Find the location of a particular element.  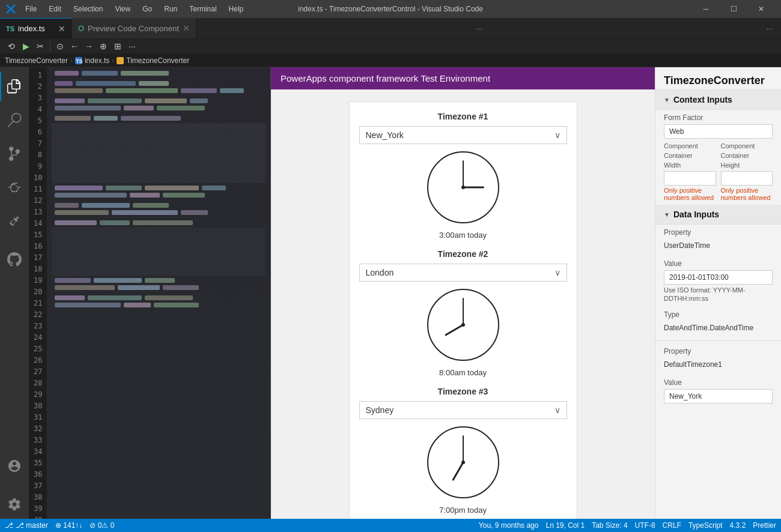

activity-search is located at coordinates (14, 120).